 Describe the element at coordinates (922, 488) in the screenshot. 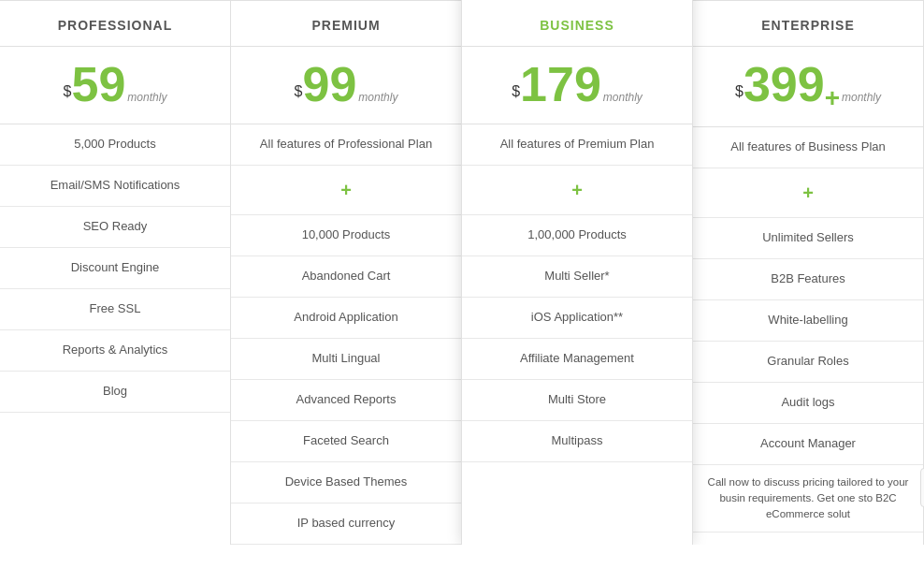

I see `chat-bubble: We are o Leave us a` at that location.